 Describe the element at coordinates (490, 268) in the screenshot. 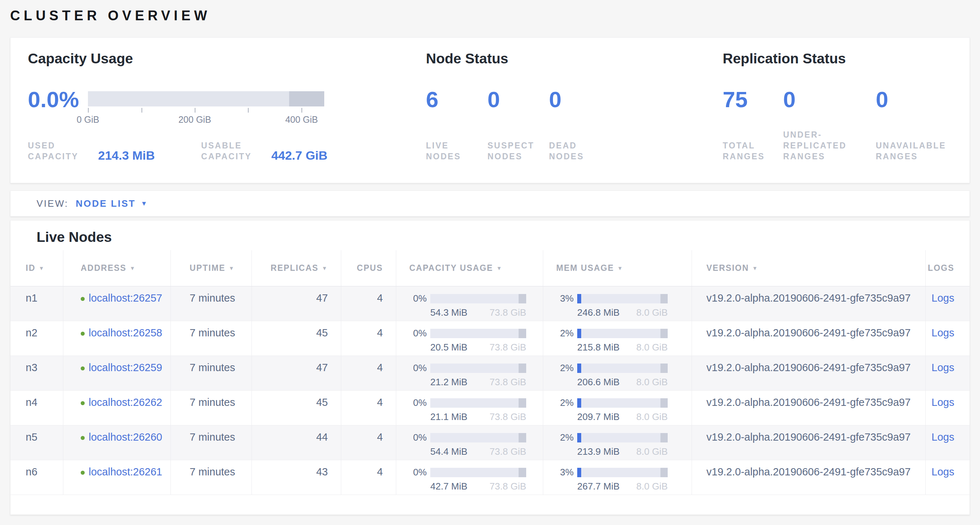

I see `table-header-row: ID ▼ ADDRESS ▼ UPTIME ▼ REPLICAS ▼ CPUS …` at that location.